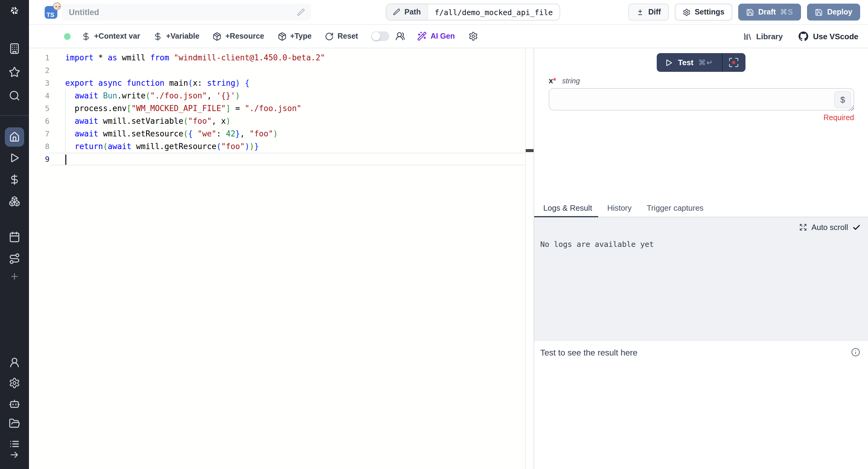 This screenshot has width=868, height=469. What do you see at coordinates (14, 180) in the screenshot?
I see `sidebar-item-variables` at bounding box center [14, 180].